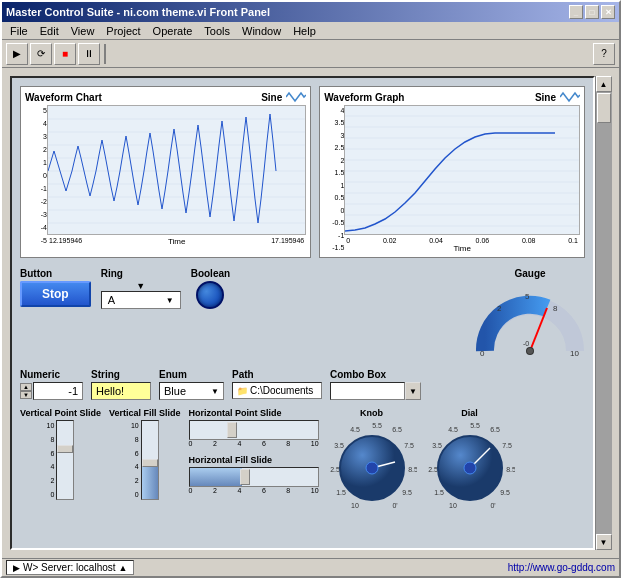  Describe the element at coordinates (64, 98) in the screenshot. I see `waveform-chart-label: Waveform Chart` at that location.